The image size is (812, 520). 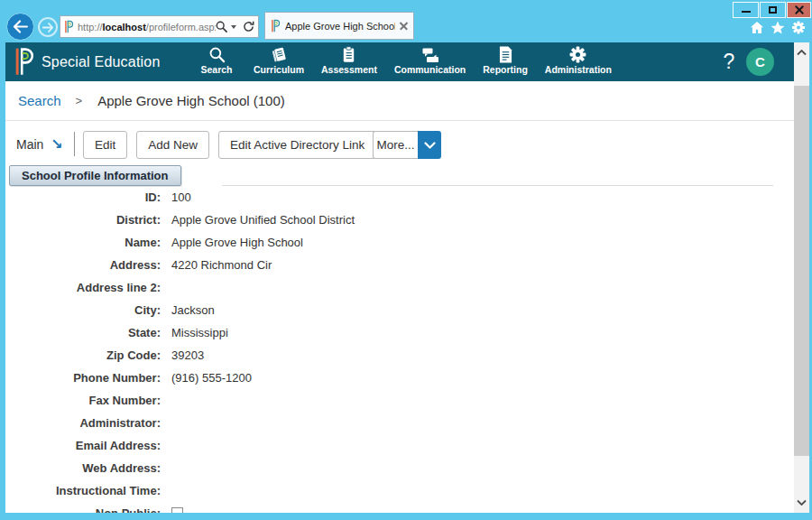 I want to click on nav-item-label: Curriculum, so click(x=279, y=70).